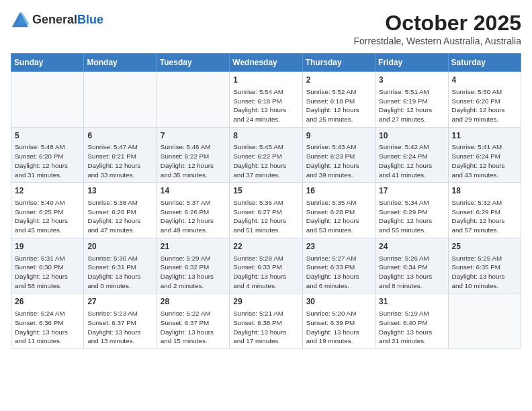 The image size is (532, 411). Describe the element at coordinates (120, 154) in the screenshot. I see `calendar-cell: 6Sunrise: 5:47 AM Sunset: 6:21 PM Daylig…` at that location.